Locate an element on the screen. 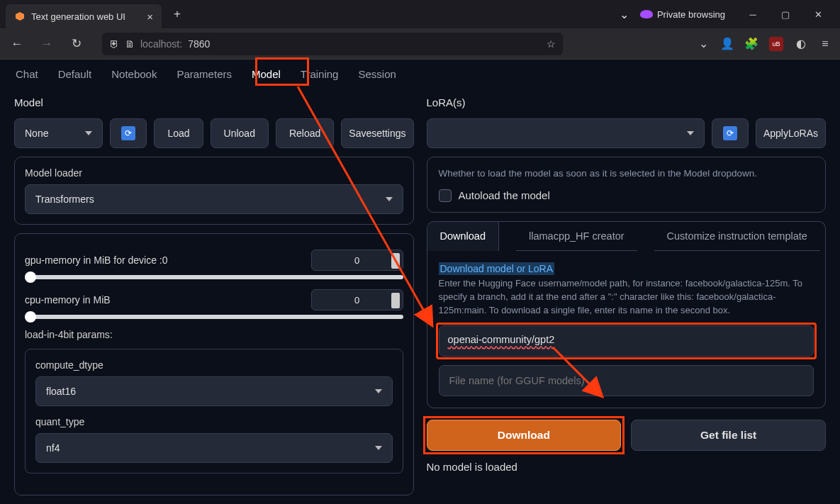 The image size is (840, 504). load-button: Load is located at coordinates (179, 133).